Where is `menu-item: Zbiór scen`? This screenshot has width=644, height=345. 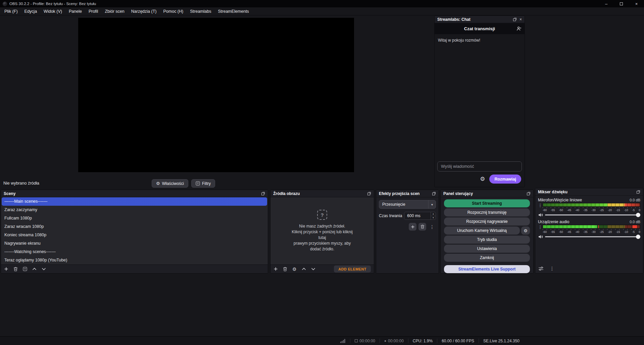
menu-item: Zbiór scen is located at coordinates (114, 11).